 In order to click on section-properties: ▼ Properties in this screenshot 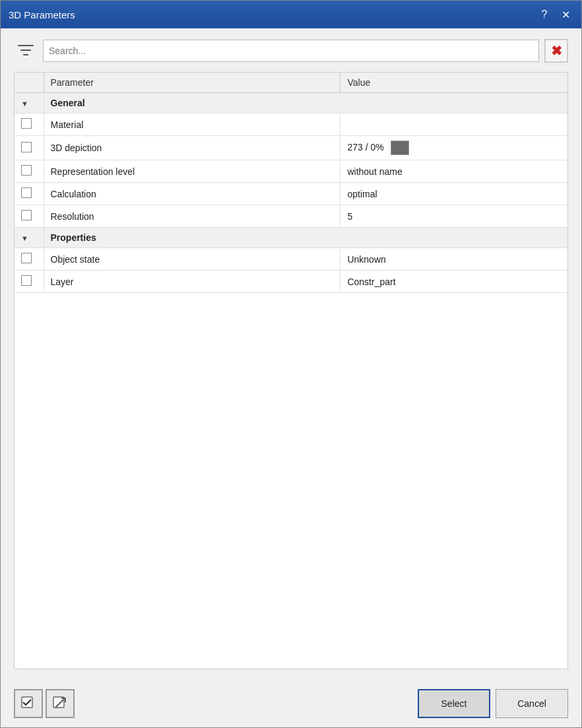, I will do `click(291, 238)`.